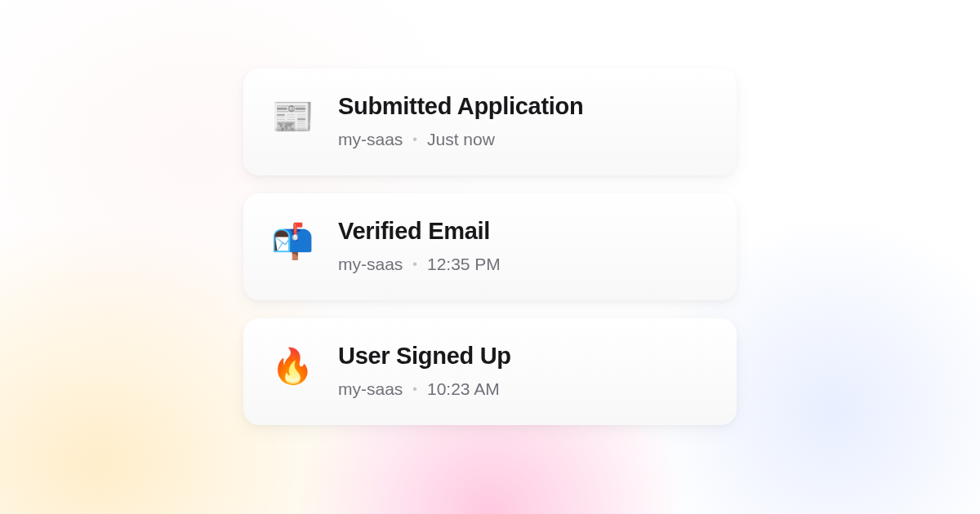 The height and width of the screenshot is (514, 980). I want to click on notification-time: Just now, so click(461, 140).